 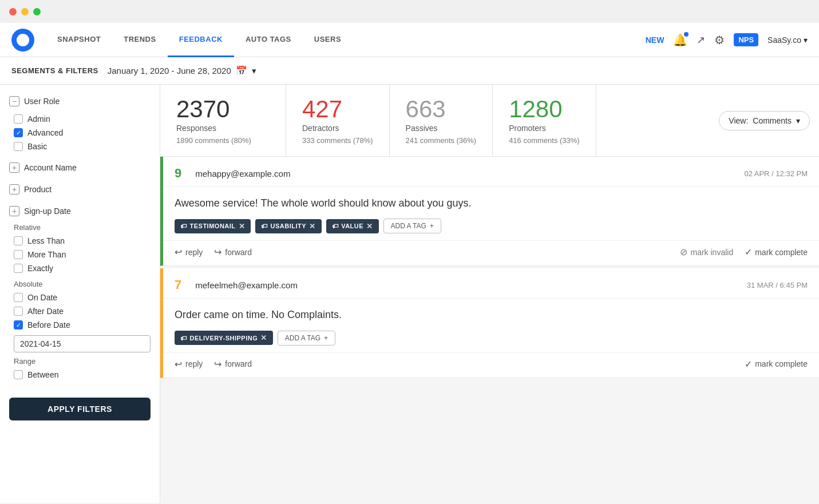 I want to click on add-tag-button-0: ADD A TAG +, so click(x=412, y=226).